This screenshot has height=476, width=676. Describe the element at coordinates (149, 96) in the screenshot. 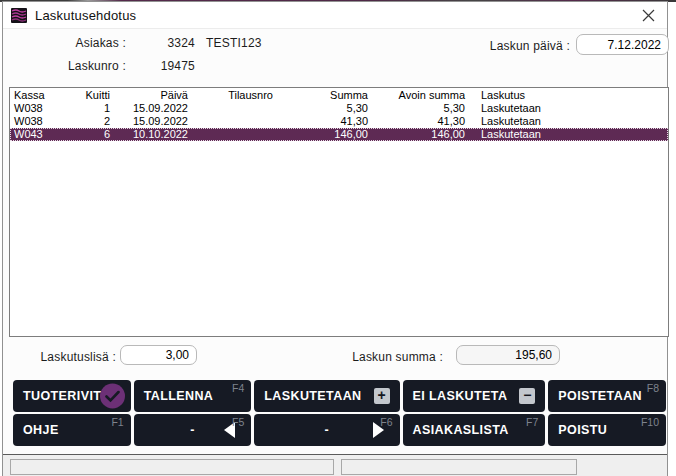

I see `col-paiva: Päivä` at that location.